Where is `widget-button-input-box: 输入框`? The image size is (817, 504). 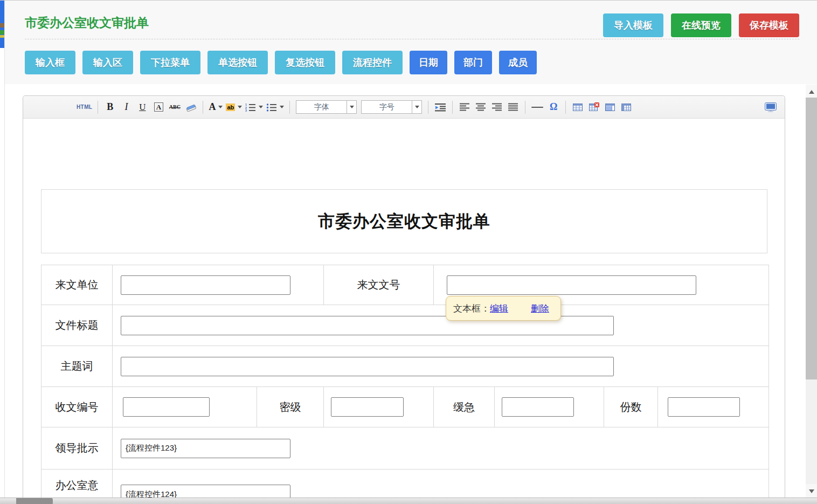 widget-button-input-box: 输入框 is located at coordinates (50, 63).